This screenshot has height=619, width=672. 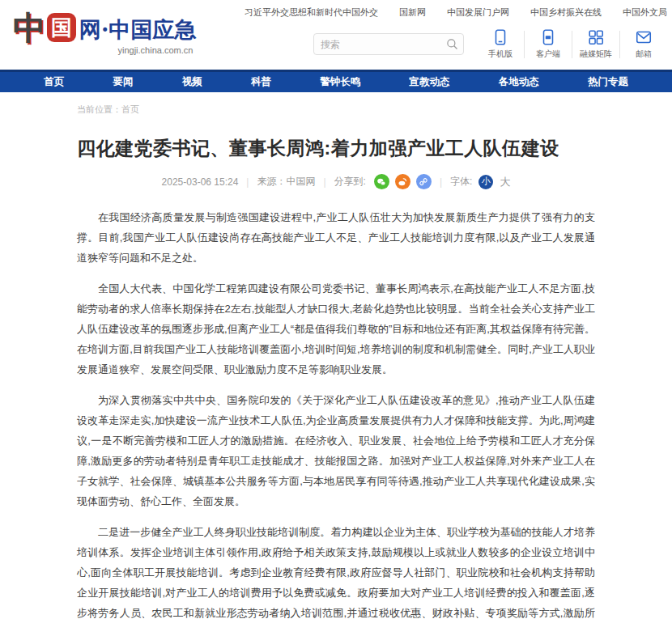 What do you see at coordinates (201, 182) in the screenshot?
I see `article-date: 2025-03-06 15:24` at bounding box center [201, 182].